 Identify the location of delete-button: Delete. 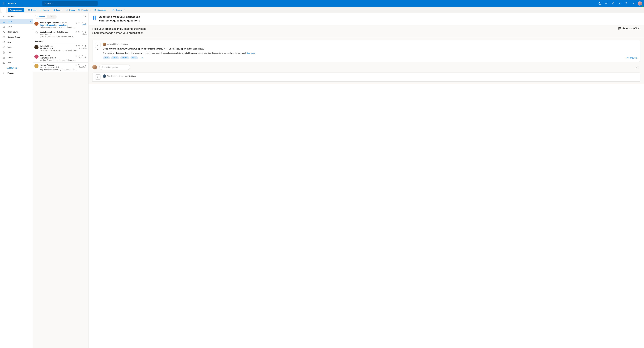
(32, 10).